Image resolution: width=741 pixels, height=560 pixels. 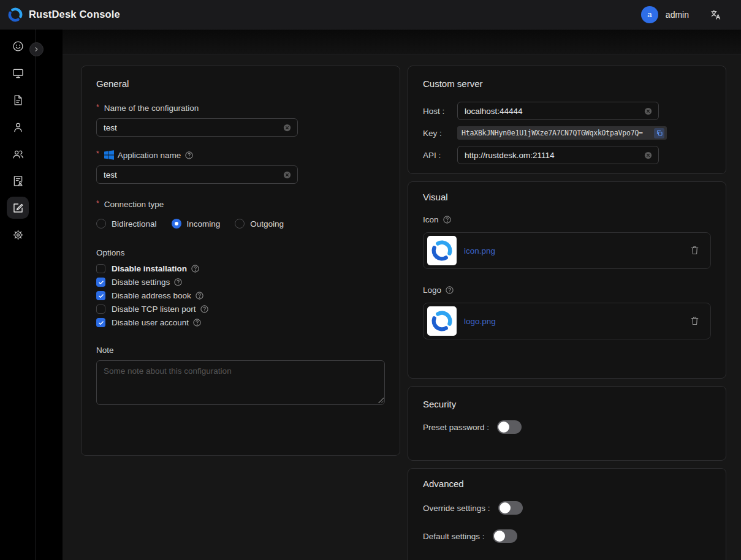 What do you see at coordinates (240, 295) in the screenshot?
I see `option-disable-address-book: Disable address book` at bounding box center [240, 295].